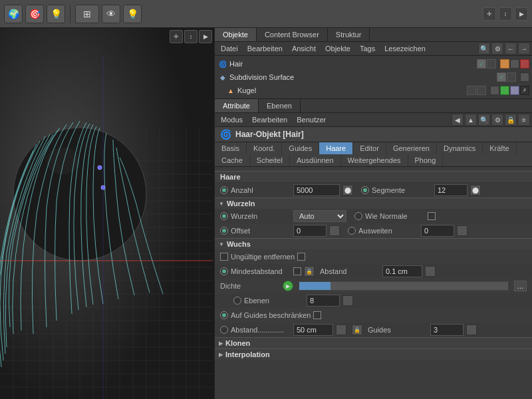  Describe the element at coordinates (412, 148) in the screenshot. I see `subtab-generieren: Generieren` at that location.